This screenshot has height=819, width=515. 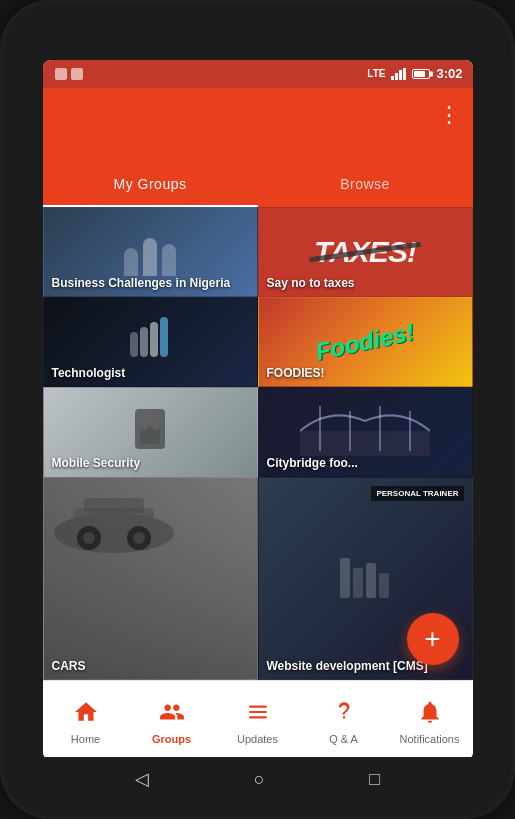 I want to click on nav-item-qa: Q & A, so click(x=344, y=722).